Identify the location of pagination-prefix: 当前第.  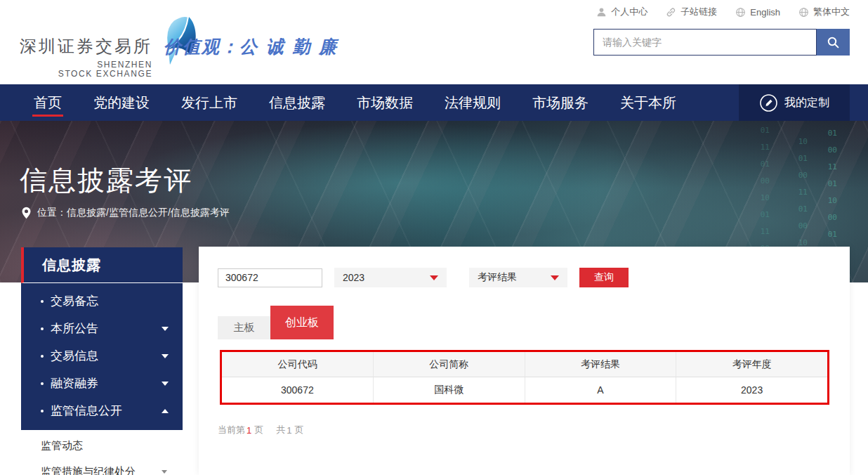
(232, 430).